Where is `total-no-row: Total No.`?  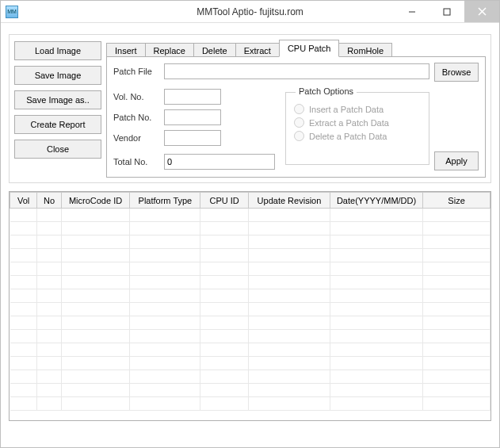
total-no-row: Total No. is located at coordinates (194, 162).